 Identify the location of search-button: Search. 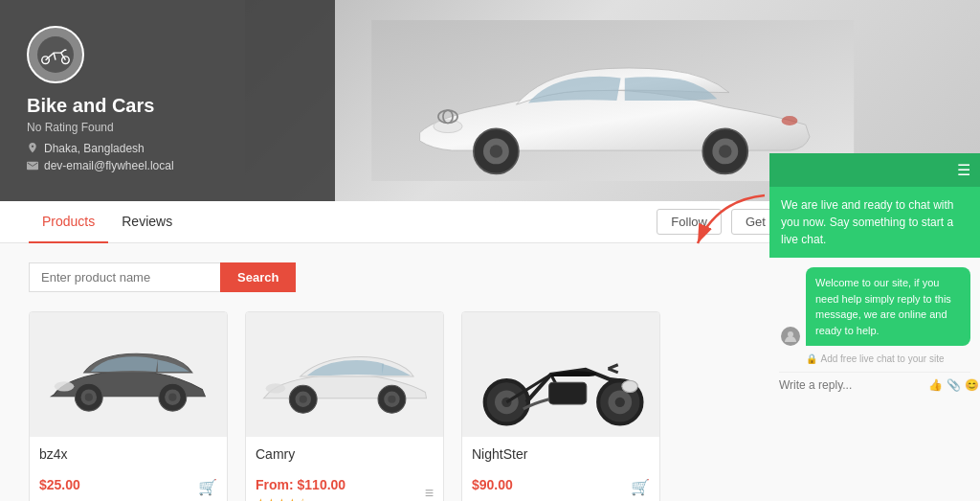
(258, 278).